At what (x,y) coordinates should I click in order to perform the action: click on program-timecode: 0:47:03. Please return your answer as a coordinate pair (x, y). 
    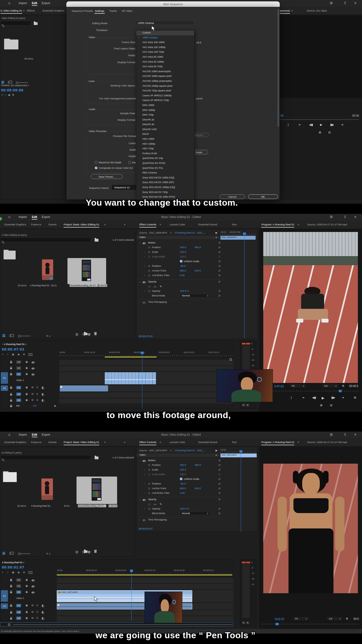
    Looking at the image, I should click on (279, 386).